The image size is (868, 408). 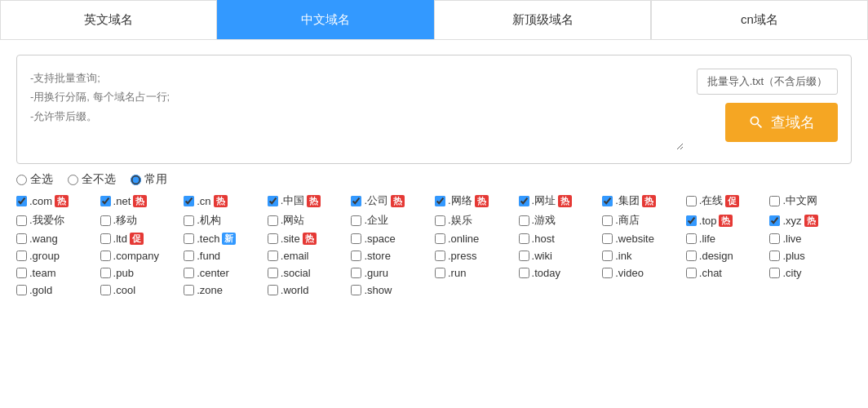 What do you see at coordinates (728, 220) in the screenshot?
I see `domain-item: .top热` at bounding box center [728, 220].